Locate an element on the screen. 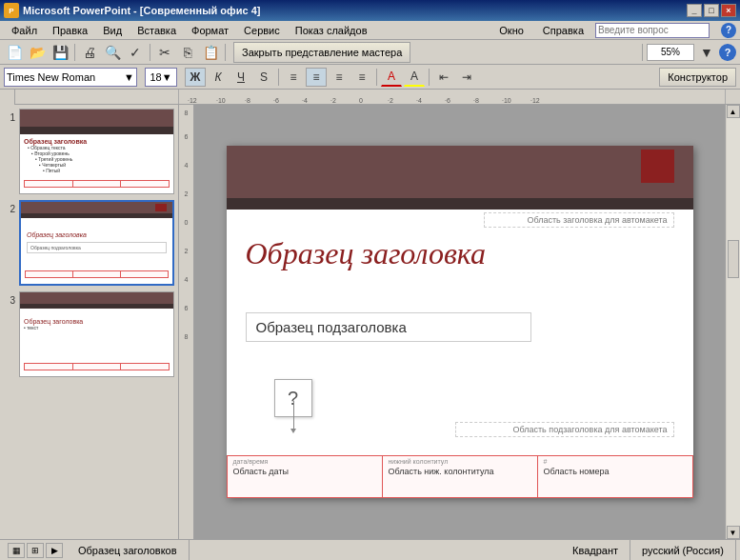 The height and width of the screenshot is (560, 740). s2-body: Образец заголовка Образец подзаголовка is located at coordinates (97, 240).